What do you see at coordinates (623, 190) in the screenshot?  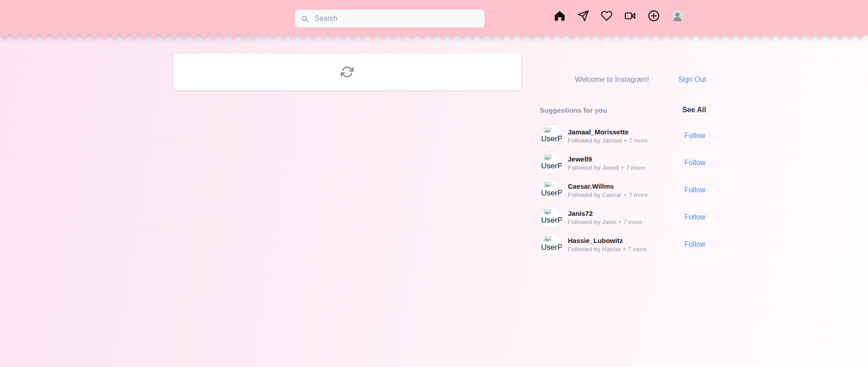 I see `suggestions-list: UserP Jamaal_Morissette Followed by Jama…` at bounding box center [623, 190].